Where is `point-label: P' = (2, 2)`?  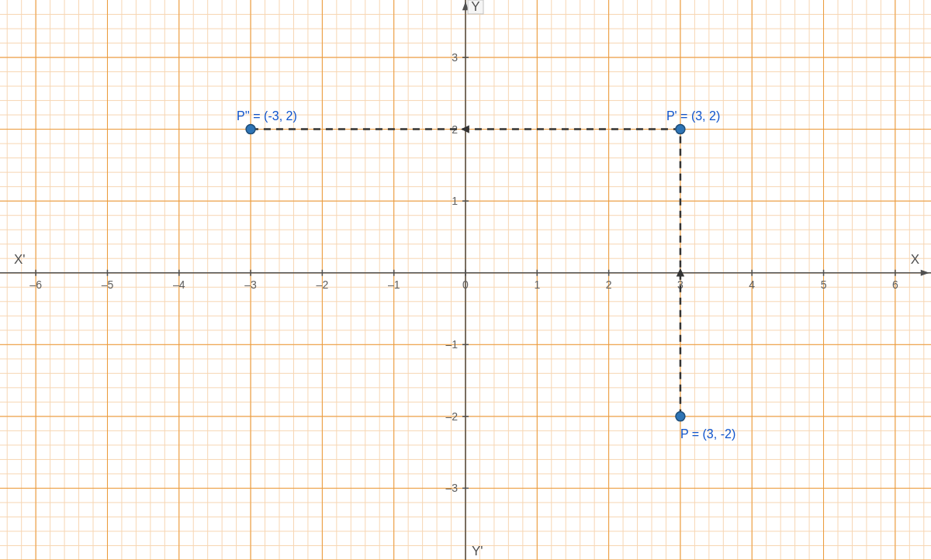
point-label: P' = (2, 2) is located at coordinates (694, 116).